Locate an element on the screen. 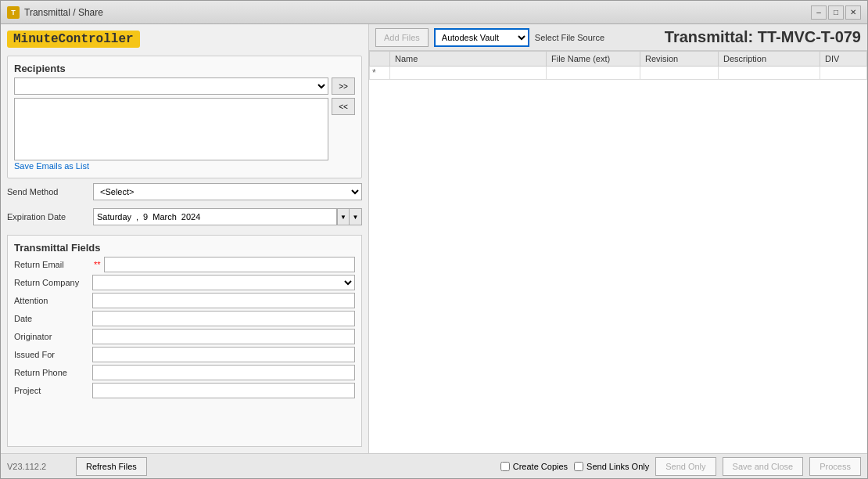  originator-row: Originator is located at coordinates (185, 337).